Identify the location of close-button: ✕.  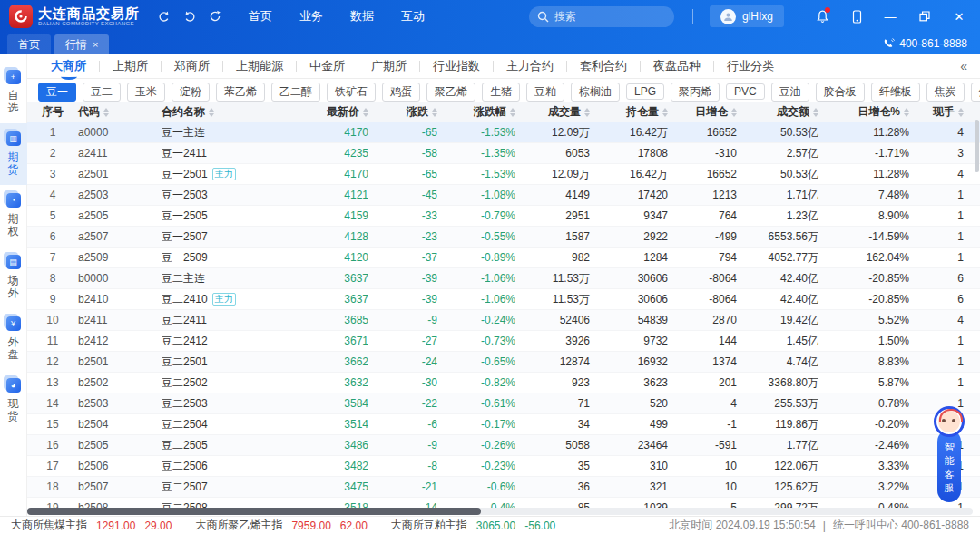
(959, 16).